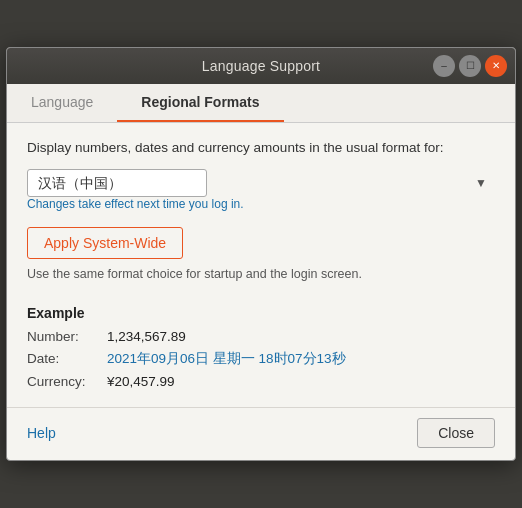  I want to click on changes-note: Changes take effect next time you log in…, so click(261, 204).